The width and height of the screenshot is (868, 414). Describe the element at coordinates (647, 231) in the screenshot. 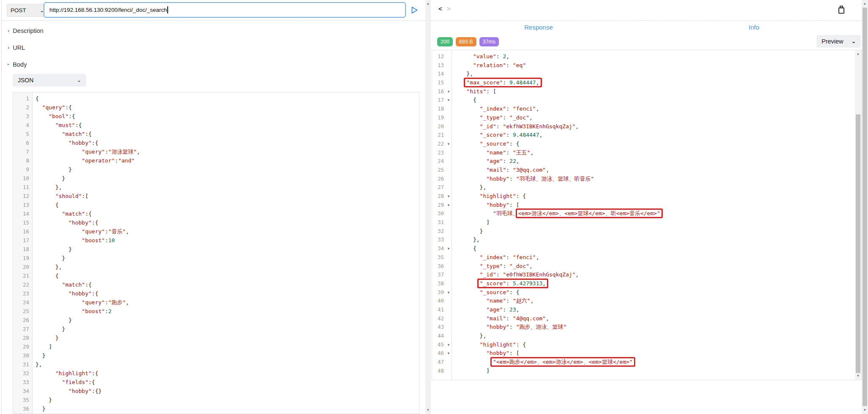

I see `code-line: 32 }` at that location.